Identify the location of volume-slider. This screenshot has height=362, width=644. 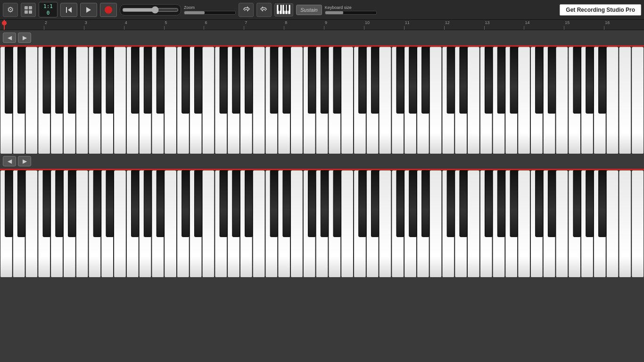
(150, 10).